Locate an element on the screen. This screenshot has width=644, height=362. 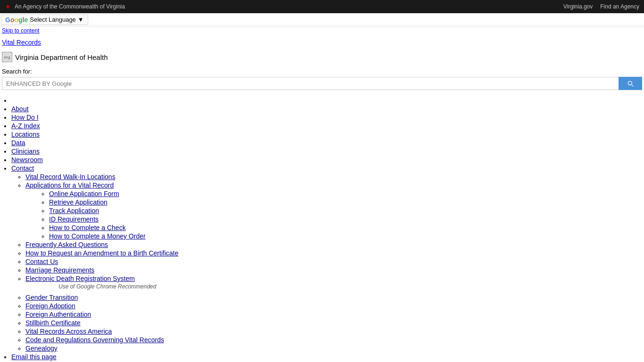
search-section: Search for: is located at coordinates (322, 80).